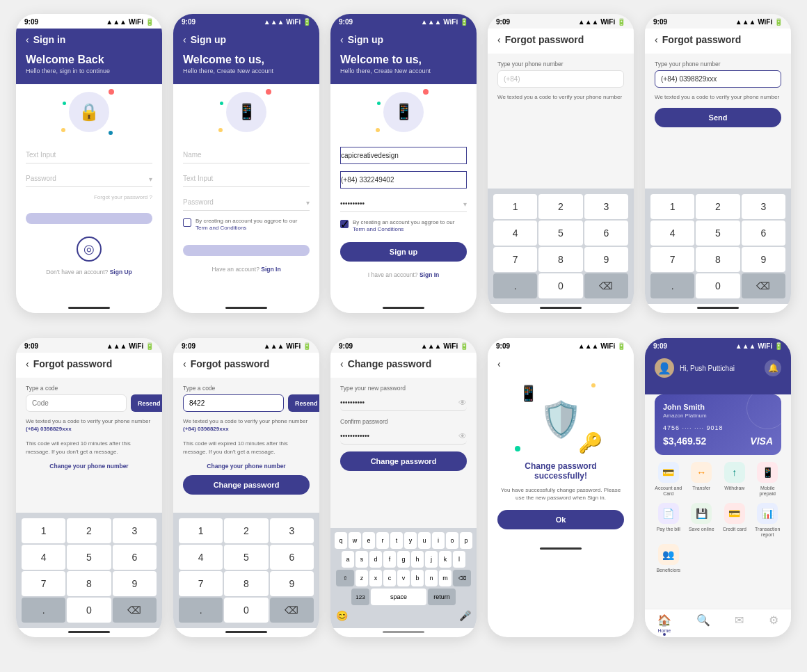  Describe the element at coordinates (404, 559) in the screenshot. I see `key-g: g` at that location.